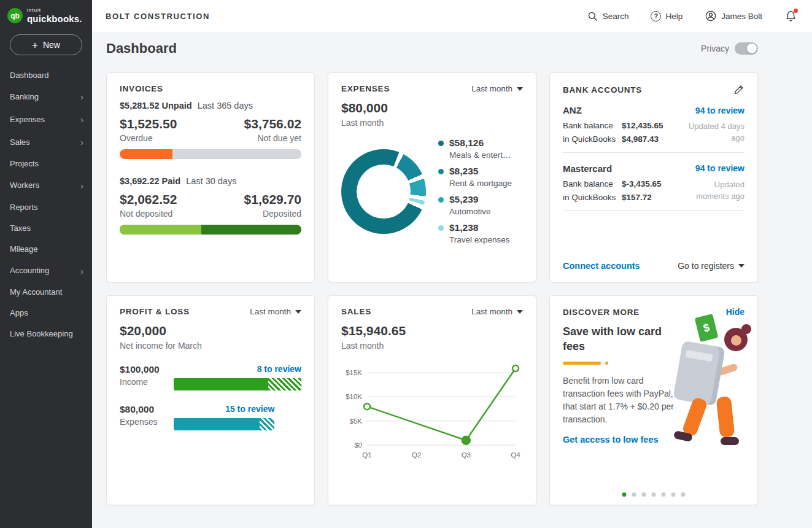  What do you see at coordinates (654, 133) in the screenshot?
I see `account-details: Bank balance $12,435.65 Updated 4 days a…` at bounding box center [654, 133].